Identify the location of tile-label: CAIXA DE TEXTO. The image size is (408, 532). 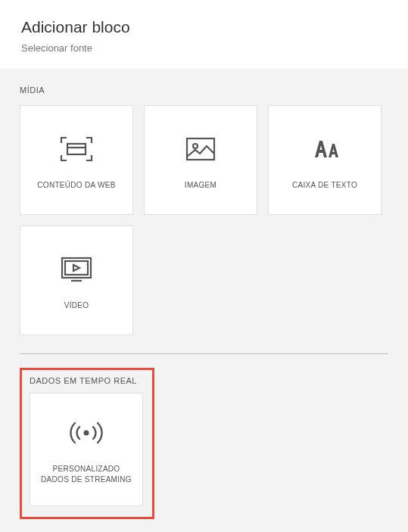
(325, 185).